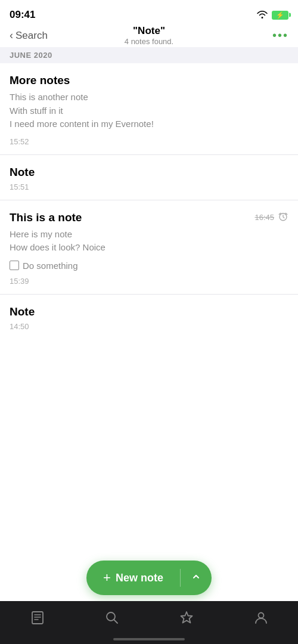  Describe the element at coordinates (149, 178) in the screenshot. I see `note-card-2: Note 15:51` at that location.